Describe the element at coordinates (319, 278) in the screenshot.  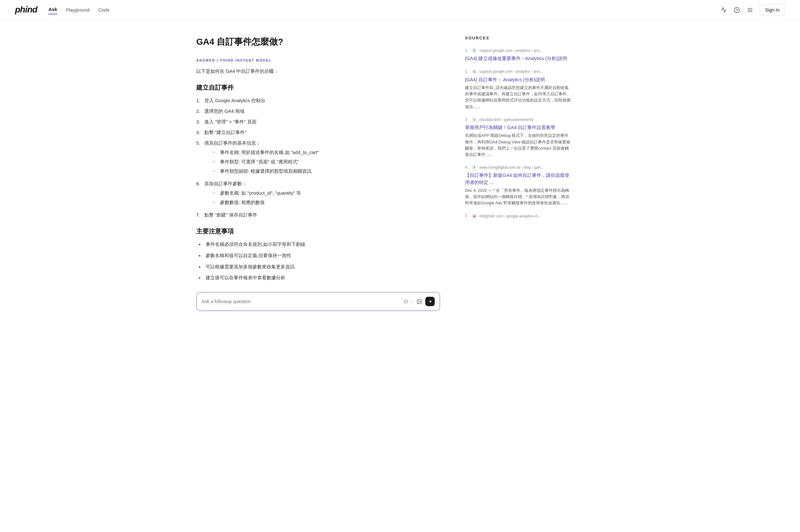
I see `list-item: 建立後可以在事件報表中查看數據分析` at that location.